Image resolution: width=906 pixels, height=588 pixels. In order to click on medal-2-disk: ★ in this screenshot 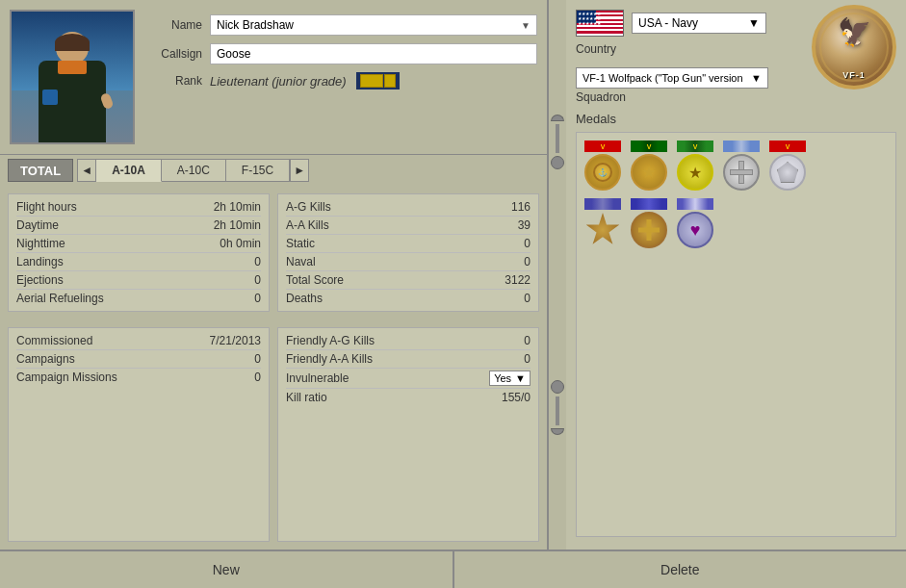, I will do `click(649, 172)`.